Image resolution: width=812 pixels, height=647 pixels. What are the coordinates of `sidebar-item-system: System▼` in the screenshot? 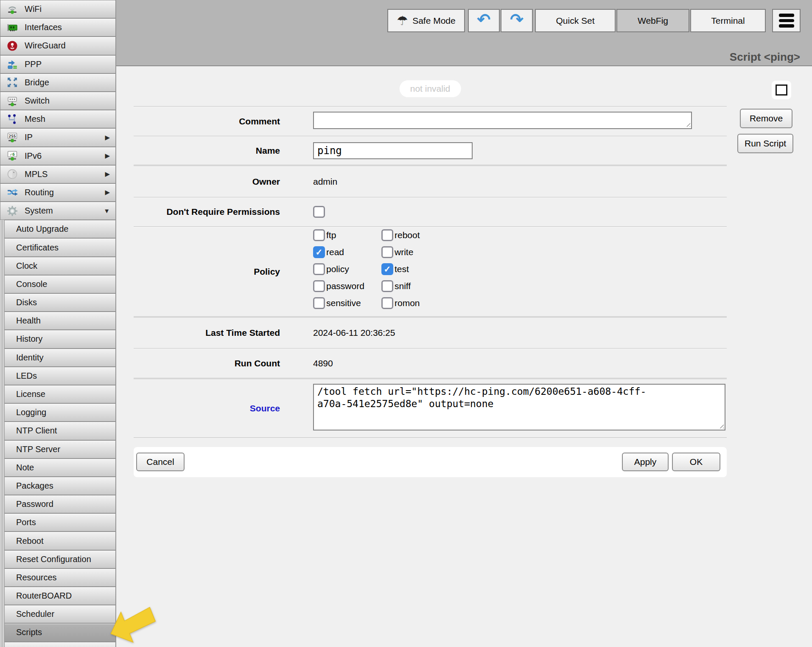 It's located at (58, 211).